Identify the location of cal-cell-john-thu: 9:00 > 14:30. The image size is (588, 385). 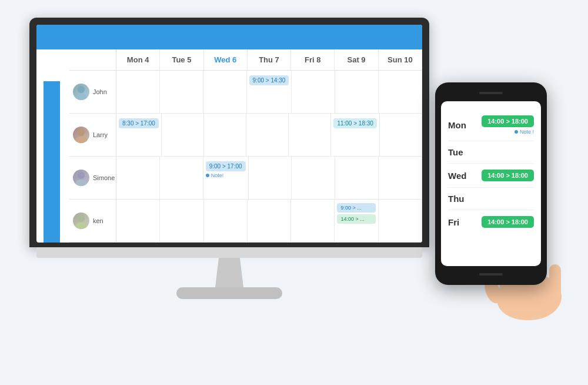
(269, 92).